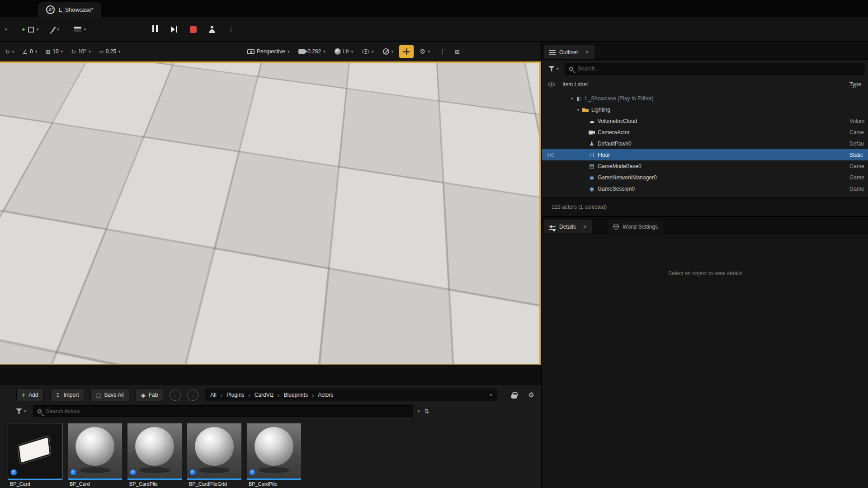  Describe the element at coordinates (212, 29) in the screenshot. I see `eject-button` at that location.